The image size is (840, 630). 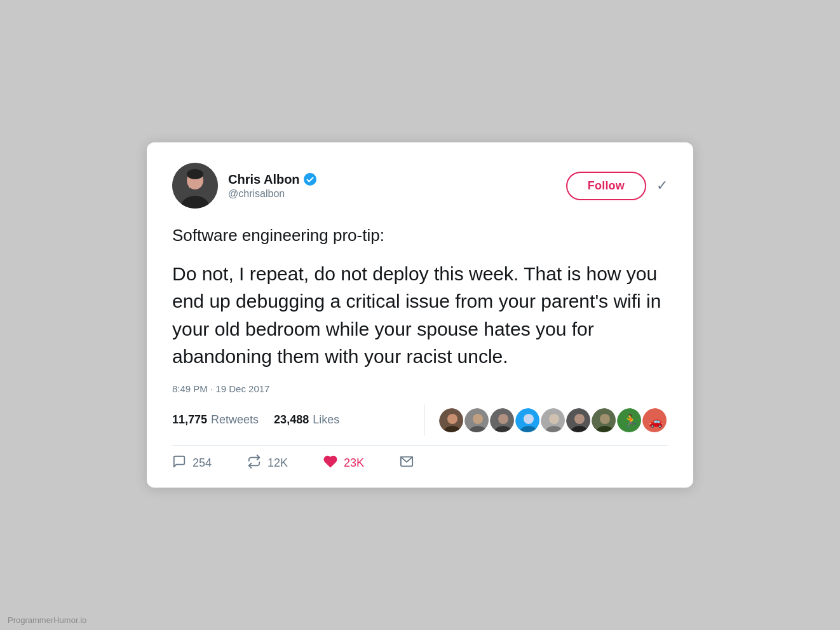 What do you see at coordinates (420, 389) in the screenshot?
I see `tweet-timestamp: 8:49 PM · 19 Dec 2017` at bounding box center [420, 389].